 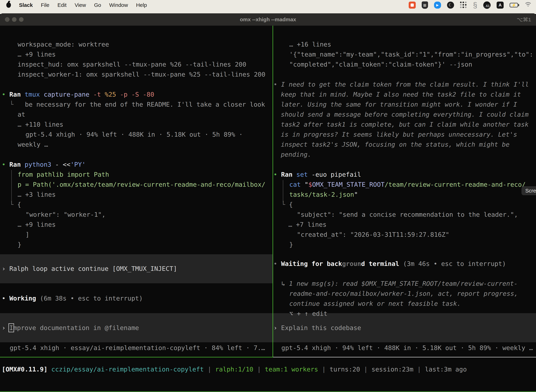 What do you see at coordinates (310, 44) in the screenshot?
I see `terminal-line: … +16 lines` at bounding box center [310, 44].